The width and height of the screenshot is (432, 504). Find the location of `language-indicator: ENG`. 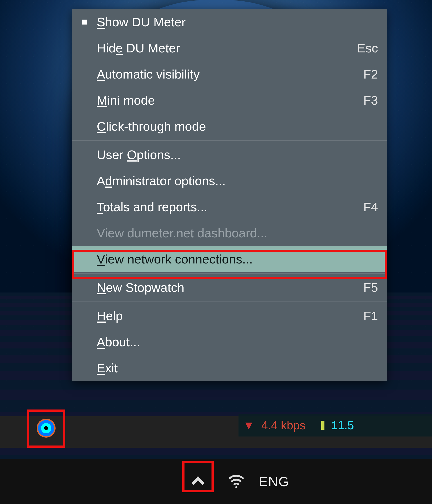

language-indicator: ENG is located at coordinates (274, 482).